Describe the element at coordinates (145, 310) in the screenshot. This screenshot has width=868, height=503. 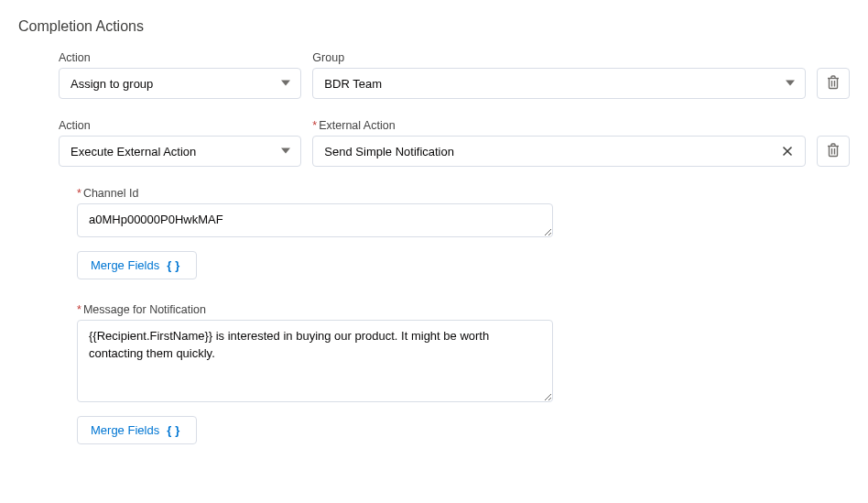
I see `message-label-text: Message for Notification` at that location.